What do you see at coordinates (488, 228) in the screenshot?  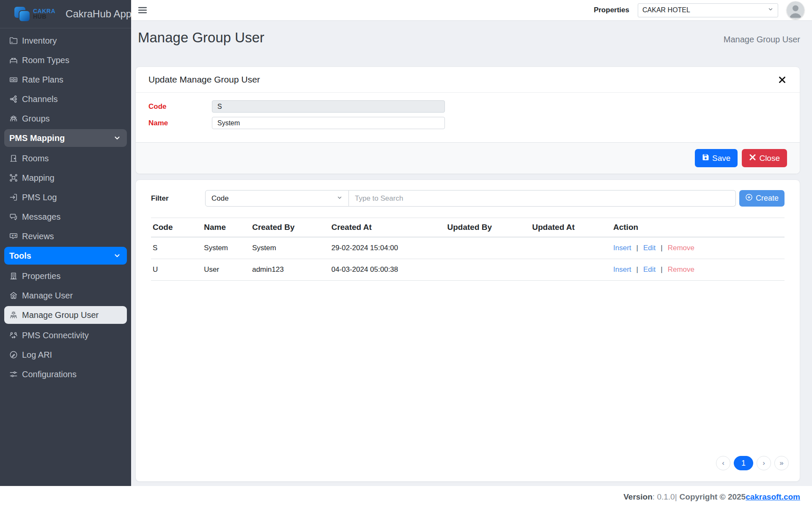 I see `column-header-updated-by: Updated By` at bounding box center [488, 228].